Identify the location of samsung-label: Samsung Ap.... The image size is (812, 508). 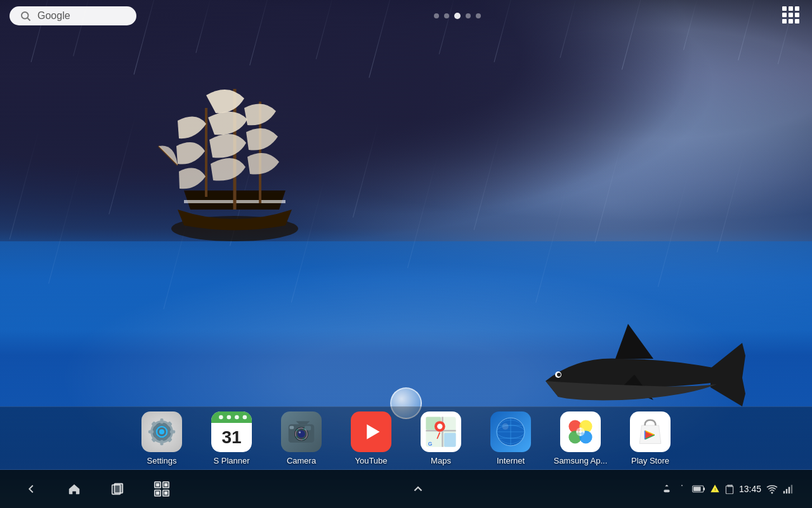
(581, 461).